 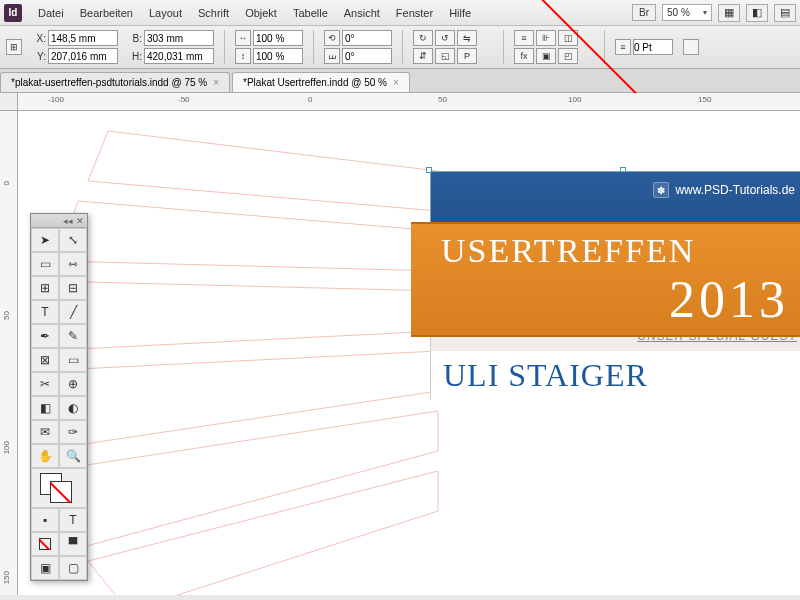 I want to click on y-label: Y:, so click(x=39, y=56).